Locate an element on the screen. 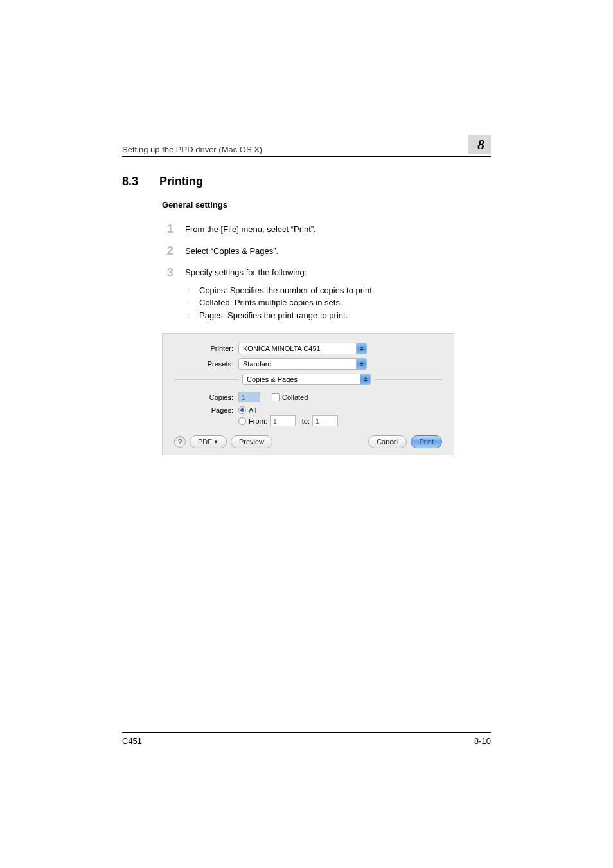  bullet-item: Copies: Specifies the number of copies t… is located at coordinates (287, 291).